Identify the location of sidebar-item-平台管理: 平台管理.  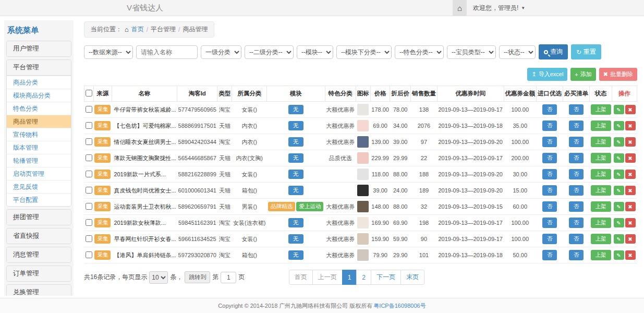
(39, 68).